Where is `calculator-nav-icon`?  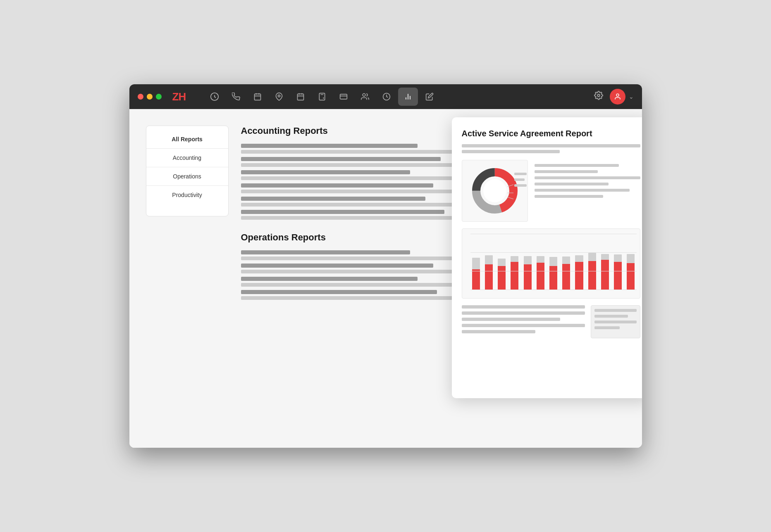 calculator-nav-icon is located at coordinates (322, 97).